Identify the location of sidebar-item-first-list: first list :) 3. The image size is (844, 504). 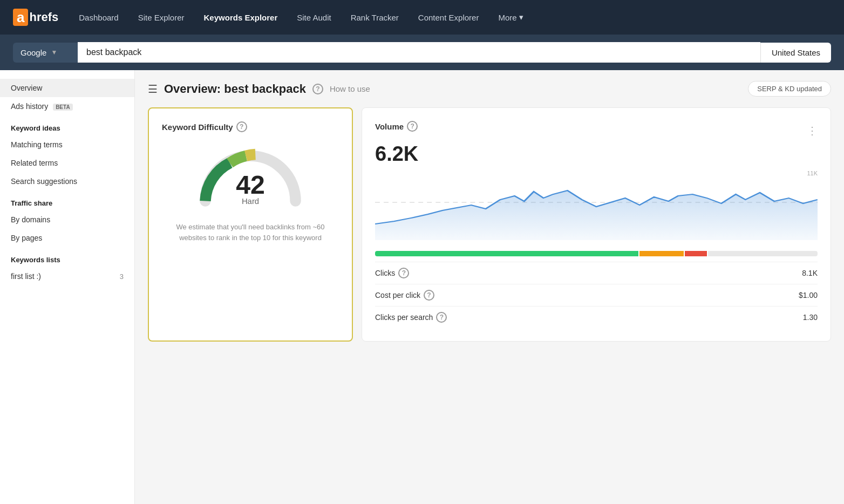
(67, 276).